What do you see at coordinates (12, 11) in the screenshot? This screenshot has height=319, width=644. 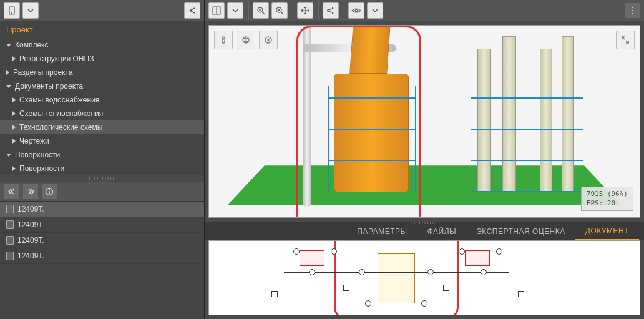 I see `device-button` at bounding box center [12, 11].